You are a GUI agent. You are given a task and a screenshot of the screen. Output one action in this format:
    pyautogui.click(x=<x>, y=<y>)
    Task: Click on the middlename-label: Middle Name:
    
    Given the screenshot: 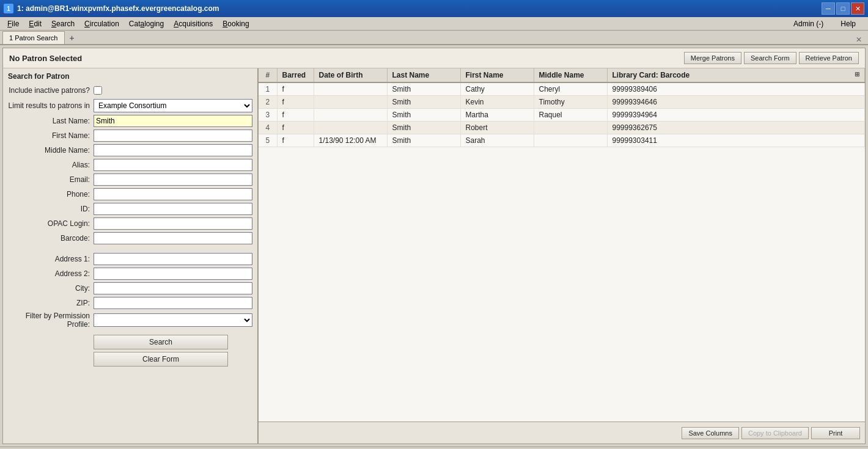 What is the action you would take?
    pyautogui.click(x=51, y=150)
    